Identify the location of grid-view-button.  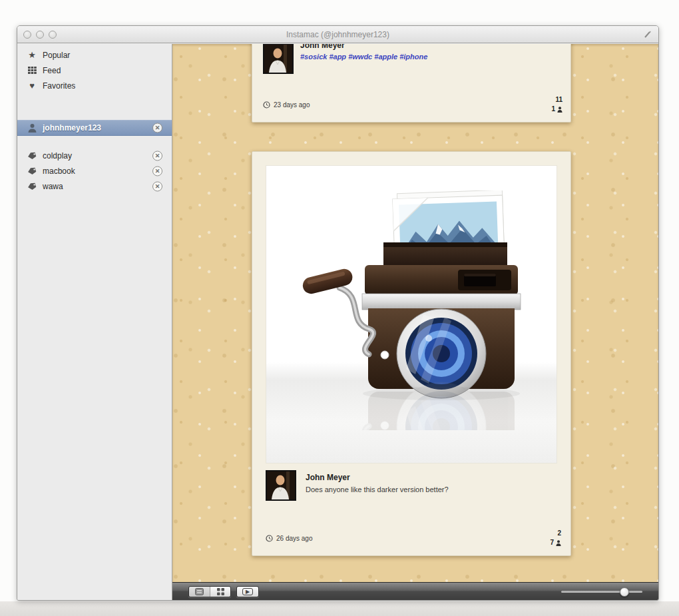
(220, 591).